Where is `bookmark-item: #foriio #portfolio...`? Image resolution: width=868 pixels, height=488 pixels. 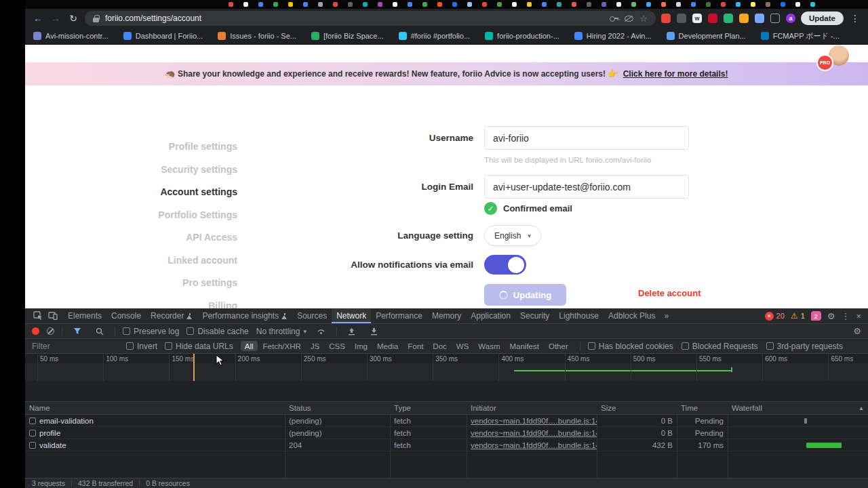 bookmark-item: #foriio #portfolio... is located at coordinates (434, 36).